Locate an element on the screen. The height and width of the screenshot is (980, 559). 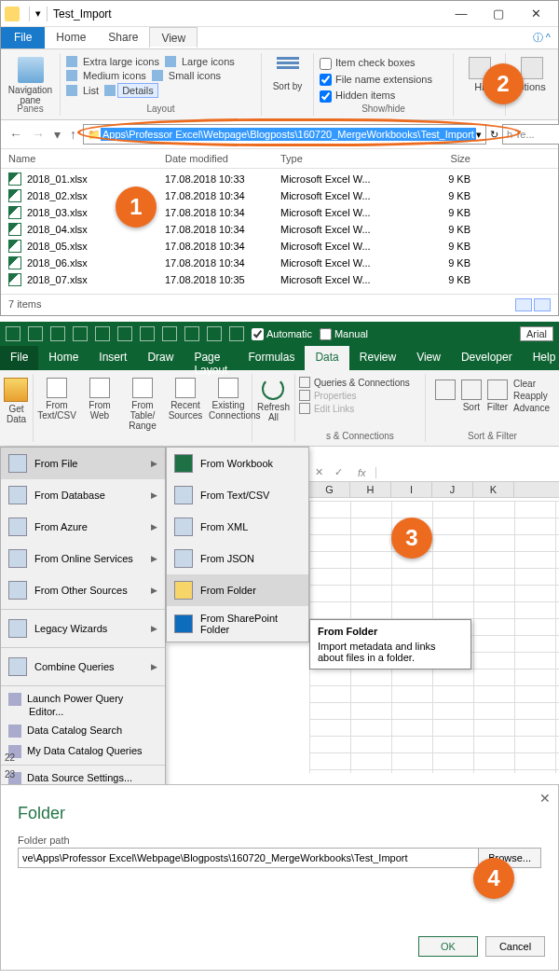
enter-icon: ✓ is located at coordinates (339, 472).